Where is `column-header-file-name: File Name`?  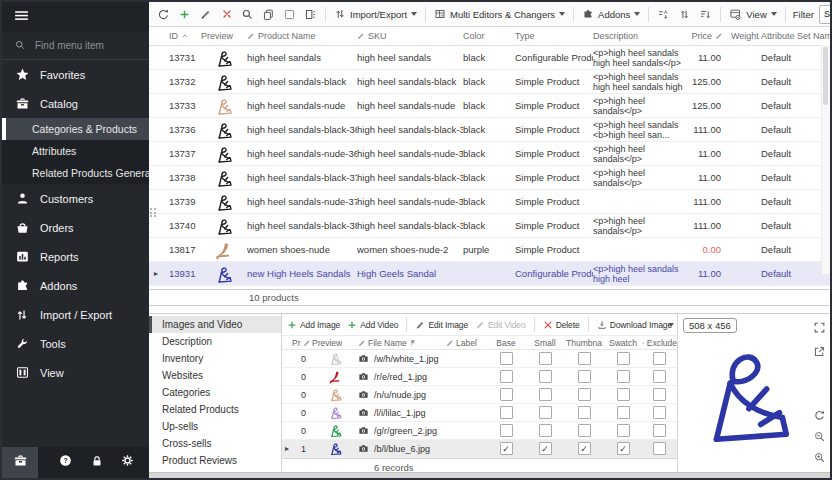
column-header-file-name: File Name is located at coordinates (402, 342).